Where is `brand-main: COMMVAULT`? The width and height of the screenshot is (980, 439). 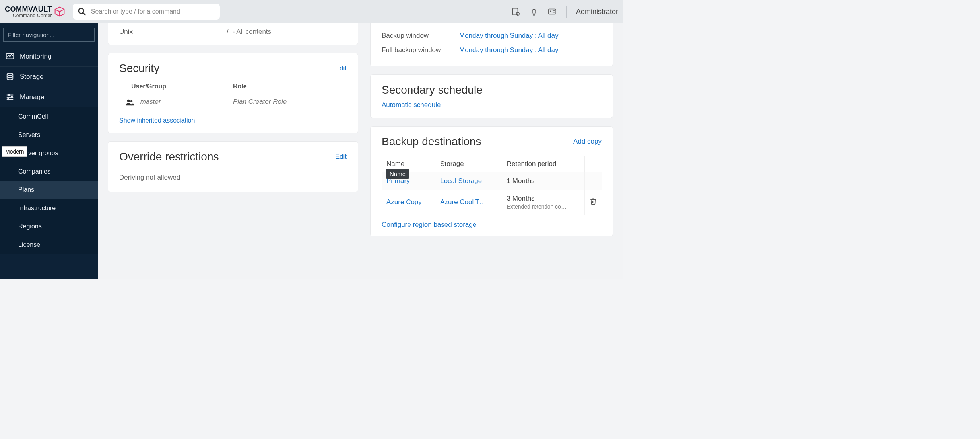 brand-main: COMMVAULT is located at coordinates (29, 9).